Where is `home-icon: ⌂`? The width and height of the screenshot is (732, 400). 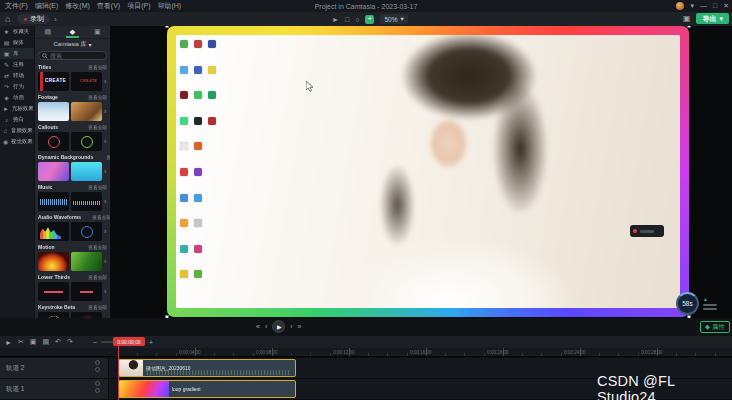 home-icon: ⌂ is located at coordinates (8, 19).